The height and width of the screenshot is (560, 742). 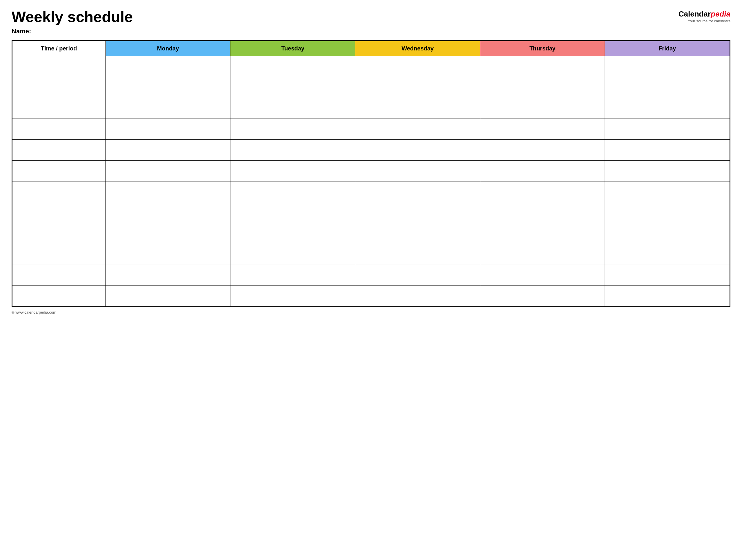 What do you see at coordinates (721, 14) in the screenshot?
I see `logo-part2: pedia` at bounding box center [721, 14].